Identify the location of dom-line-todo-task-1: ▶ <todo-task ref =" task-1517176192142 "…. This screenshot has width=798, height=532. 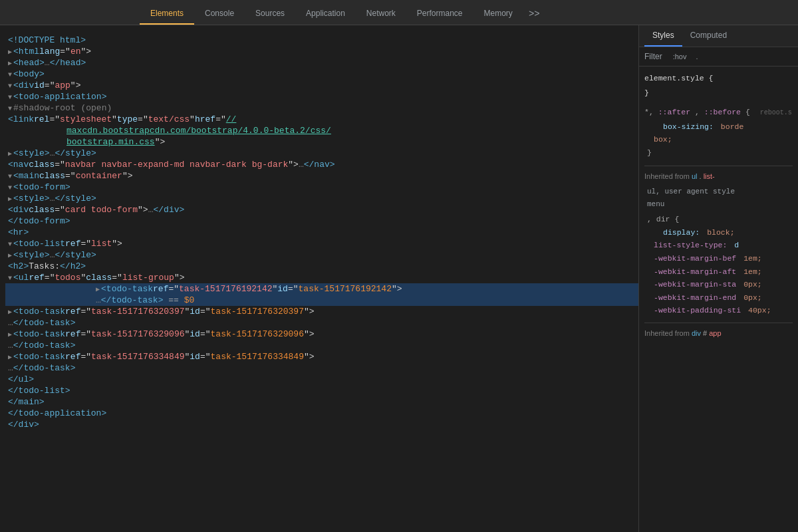
(322, 289).